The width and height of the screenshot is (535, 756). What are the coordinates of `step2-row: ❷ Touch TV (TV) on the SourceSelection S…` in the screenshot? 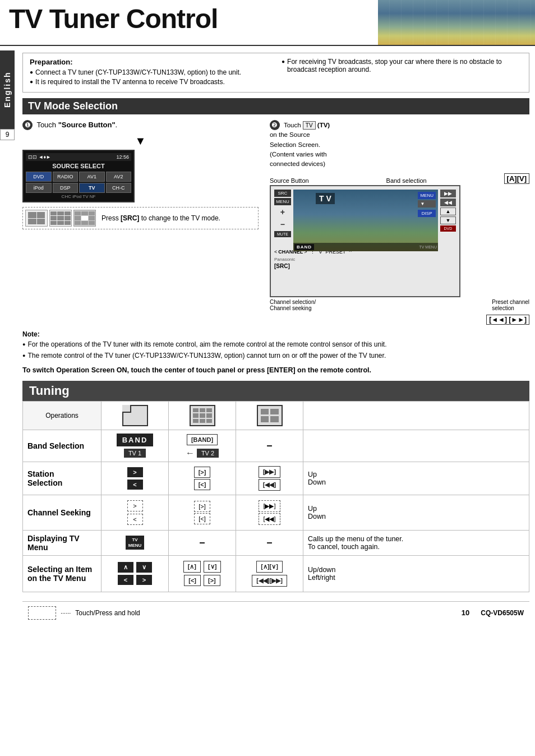 It's located at (399, 145).